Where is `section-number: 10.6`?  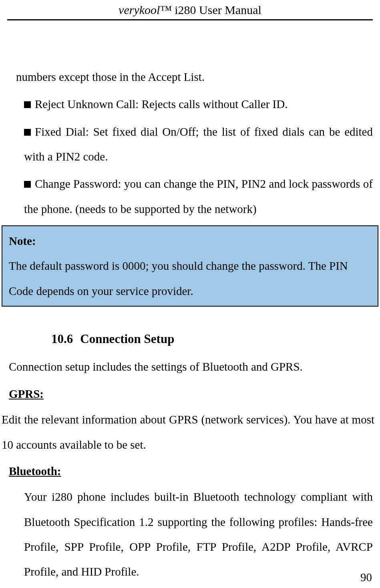 section-number: 10.6 is located at coordinates (62, 339).